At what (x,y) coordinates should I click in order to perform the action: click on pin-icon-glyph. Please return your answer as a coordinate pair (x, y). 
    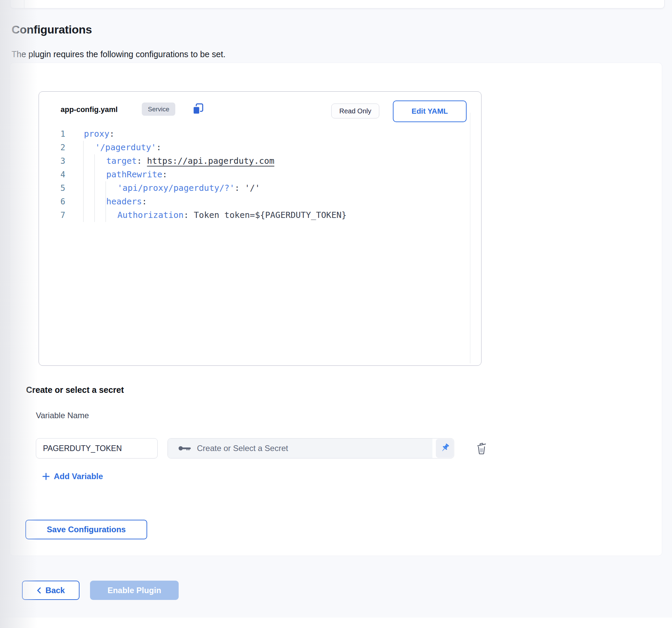
    Looking at the image, I should click on (445, 448).